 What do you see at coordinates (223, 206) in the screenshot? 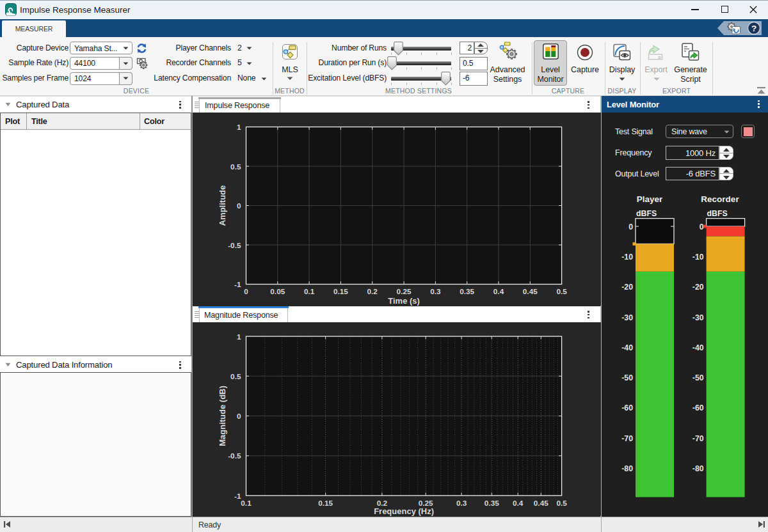
I see `svg-text: Amplitude` at bounding box center [223, 206].